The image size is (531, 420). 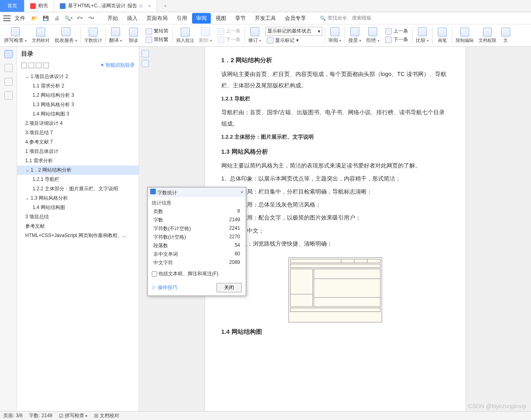 I want to click on menu-ref: 引用, so click(x=182, y=18).